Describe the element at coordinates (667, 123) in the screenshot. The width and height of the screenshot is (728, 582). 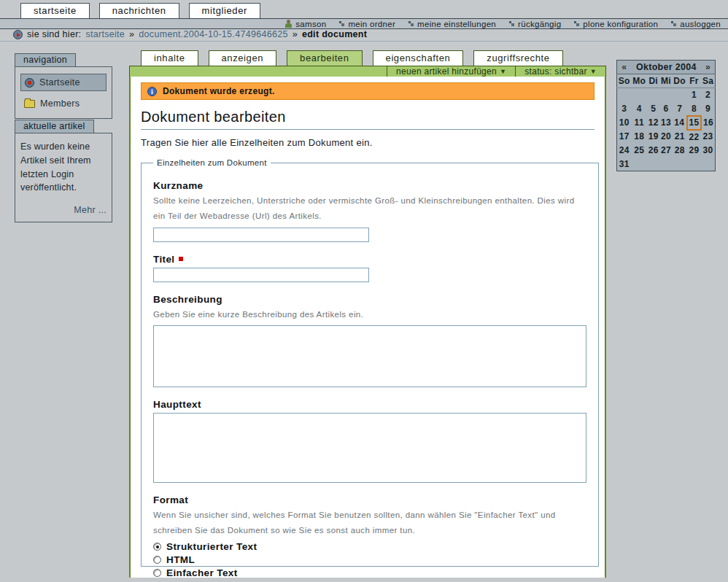
I see `calendar-week: 10 11 12 13 14 15 16` at that location.